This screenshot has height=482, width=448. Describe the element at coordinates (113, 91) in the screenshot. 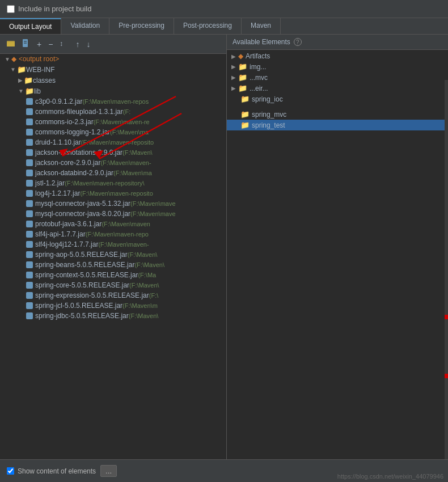

I see `tree-item-lib: ▼ 📁 lib` at that location.